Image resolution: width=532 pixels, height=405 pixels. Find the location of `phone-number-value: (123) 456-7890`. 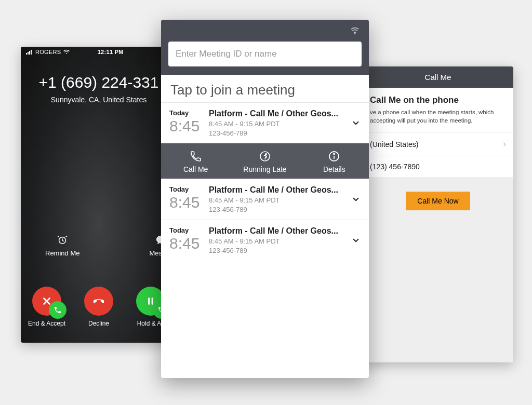

phone-number-value: (123) 456-7890 is located at coordinates (395, 167).